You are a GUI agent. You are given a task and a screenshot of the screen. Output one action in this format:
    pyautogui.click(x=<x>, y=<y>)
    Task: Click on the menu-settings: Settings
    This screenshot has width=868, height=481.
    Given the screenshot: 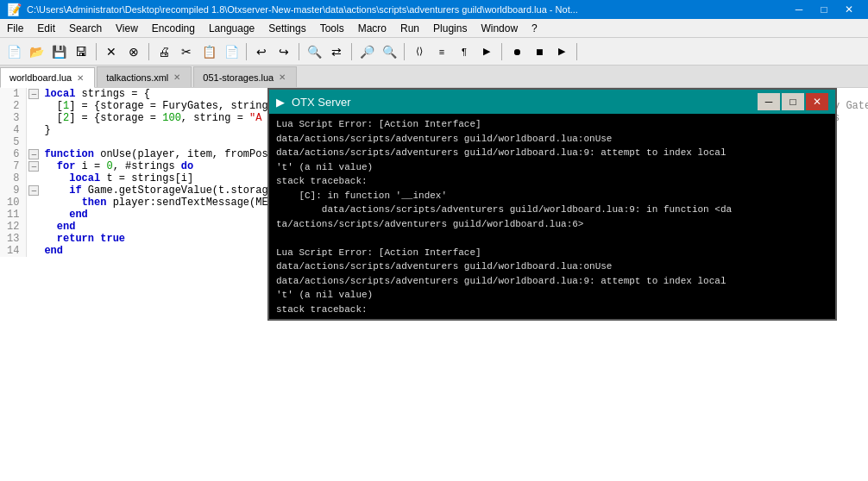 What is the action you would take?
    pyautogui.click(x=286, y=28)
    